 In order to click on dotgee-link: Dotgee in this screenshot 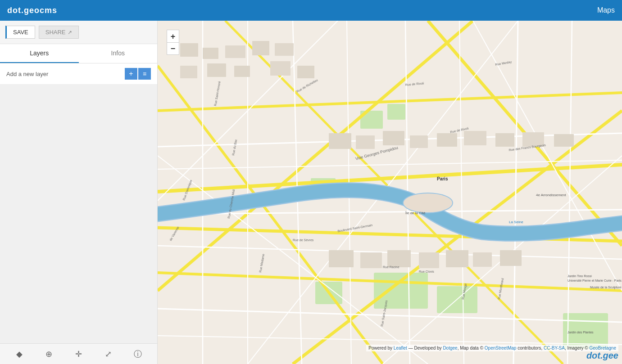, I will do `click(450, 348)`.